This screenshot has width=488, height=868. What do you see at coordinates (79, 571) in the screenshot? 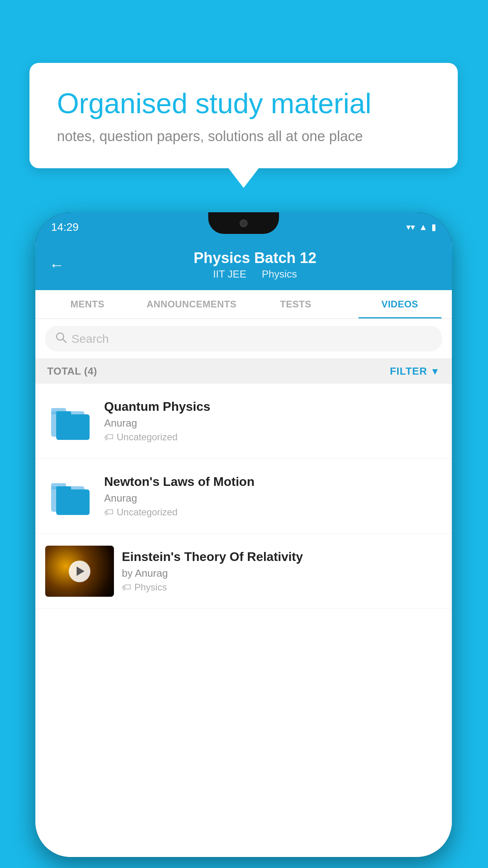
I see `video-thumbnail` at bounding box center [79, 571].